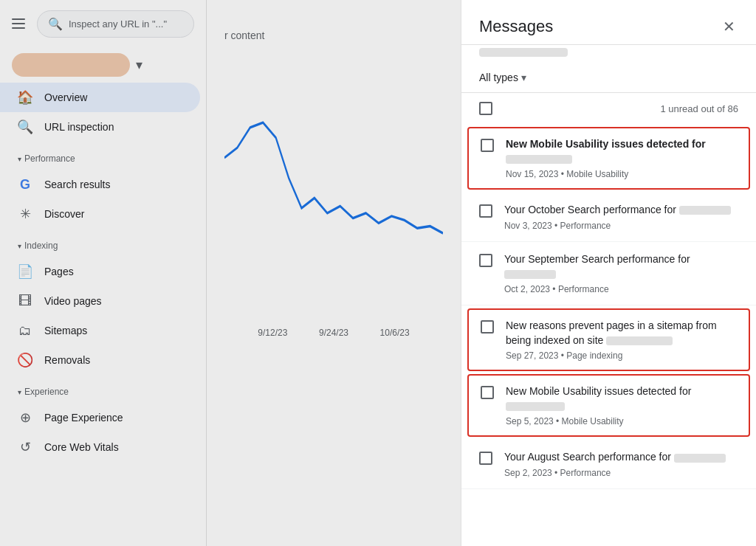 Image resolution: width=756 pixels, height=546 pixels. Describe the element at coordinates (25, 272) in the screenshot. I see `pages-icon: 📄` at that location.